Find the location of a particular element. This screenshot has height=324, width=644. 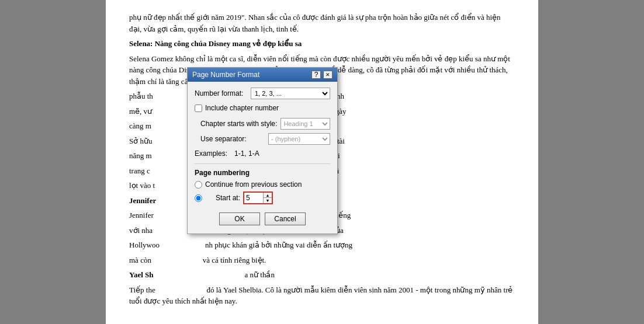

dialog-title: Page Number Format is located at coordinates (226, 75).